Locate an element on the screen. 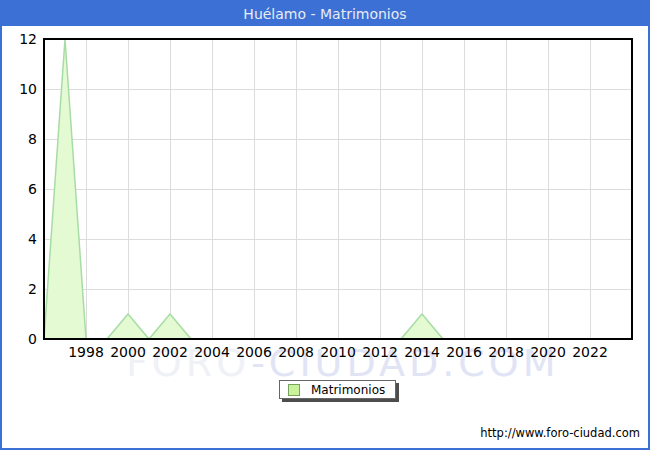 The width and height of the screenshot is (650, 450). y-tick-label: 4 is located at coordinates (32, 239).